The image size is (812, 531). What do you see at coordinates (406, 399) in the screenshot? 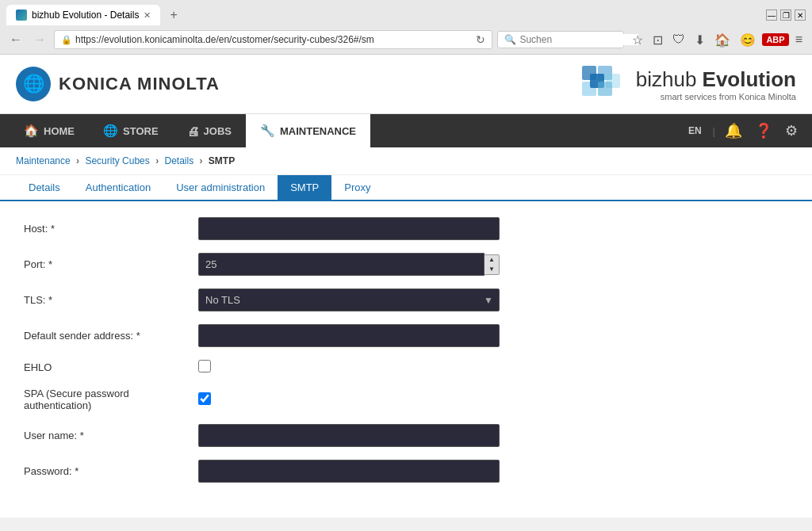
I see `spa-row: SPA (Secure password authentication)` at bounding box center [406, 399].